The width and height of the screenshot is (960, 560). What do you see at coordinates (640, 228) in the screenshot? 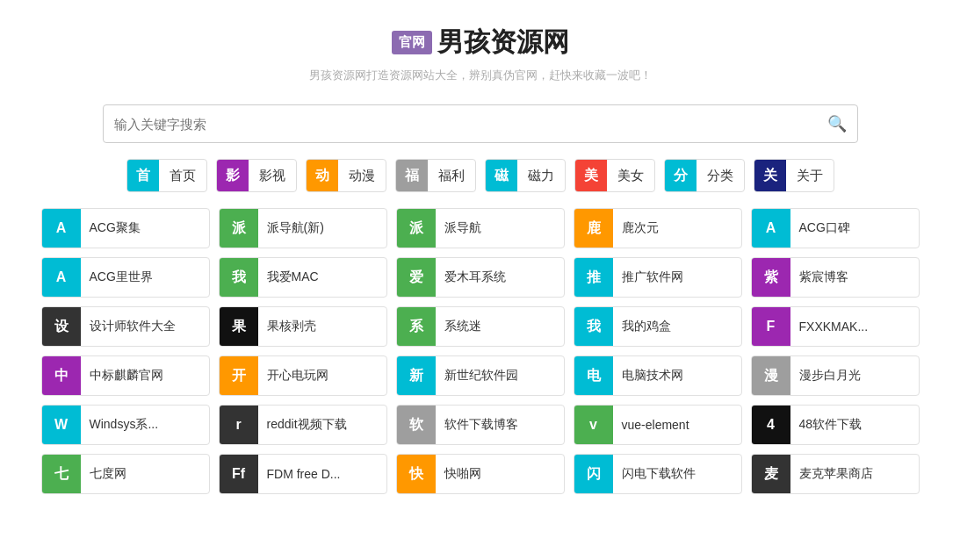
I see `site-name: 鹿次元` at bounding box center [640, 228].